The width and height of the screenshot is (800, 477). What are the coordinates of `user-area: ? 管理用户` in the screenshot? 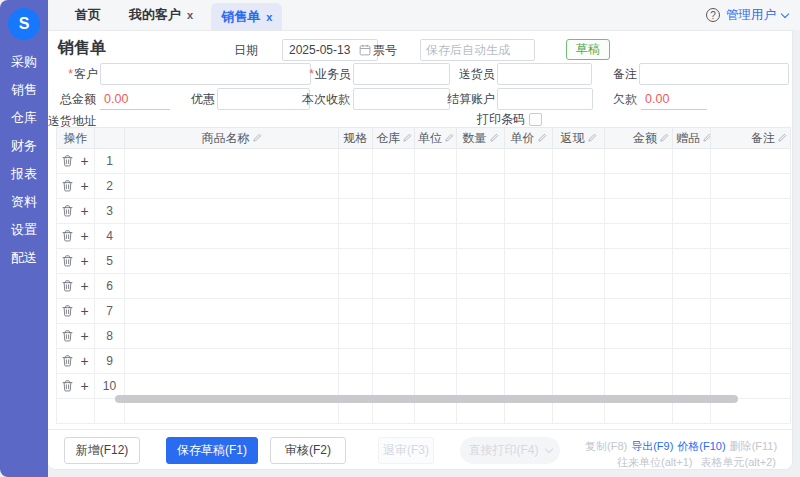 It's located at (747, 15).